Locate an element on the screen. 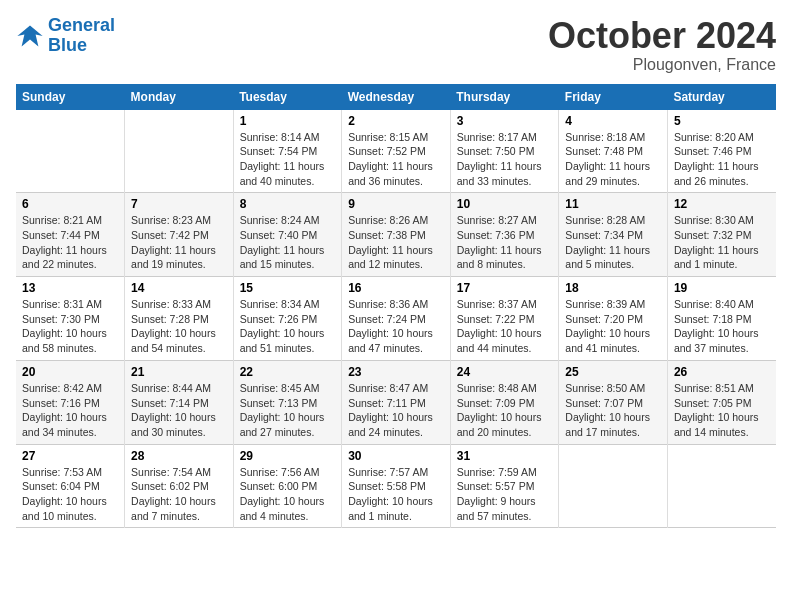 The image size is (792, 612). day-info: Sunrise: 8:20 AM Sunset: 7:46 PM Dayligh… is located at coordinates (722, 160).